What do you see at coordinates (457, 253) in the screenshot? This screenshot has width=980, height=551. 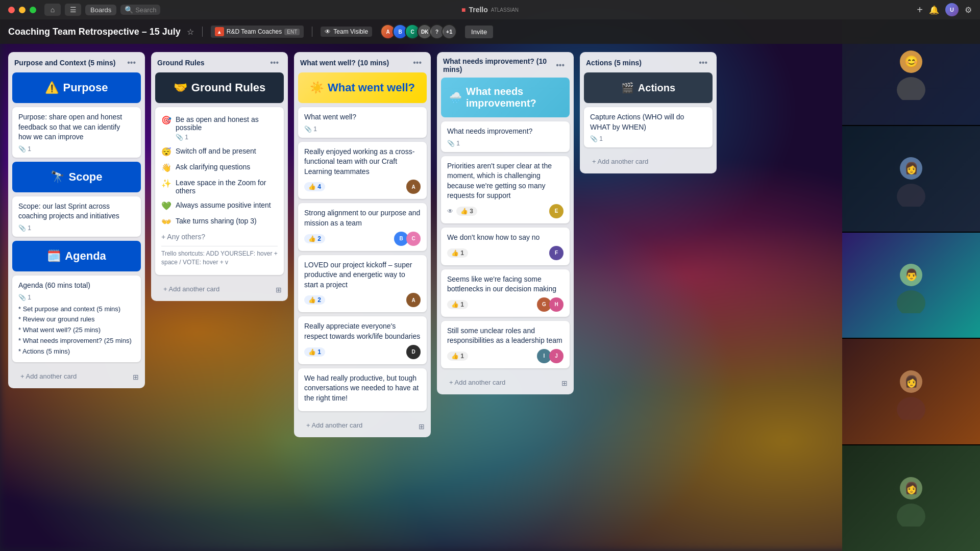 I see `imp-2-votes: 👍 1` at bounding box center [457, 253].